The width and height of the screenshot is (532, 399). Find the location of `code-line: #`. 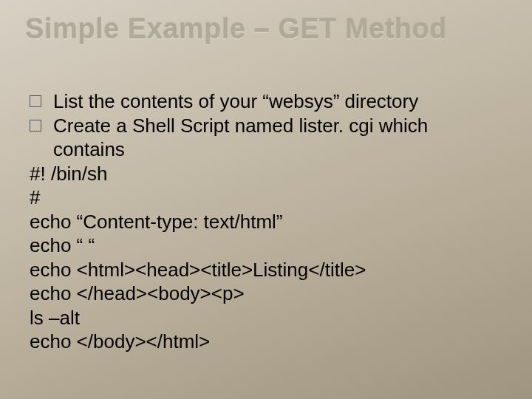

code-line: # is located at coordinates (266, 198).